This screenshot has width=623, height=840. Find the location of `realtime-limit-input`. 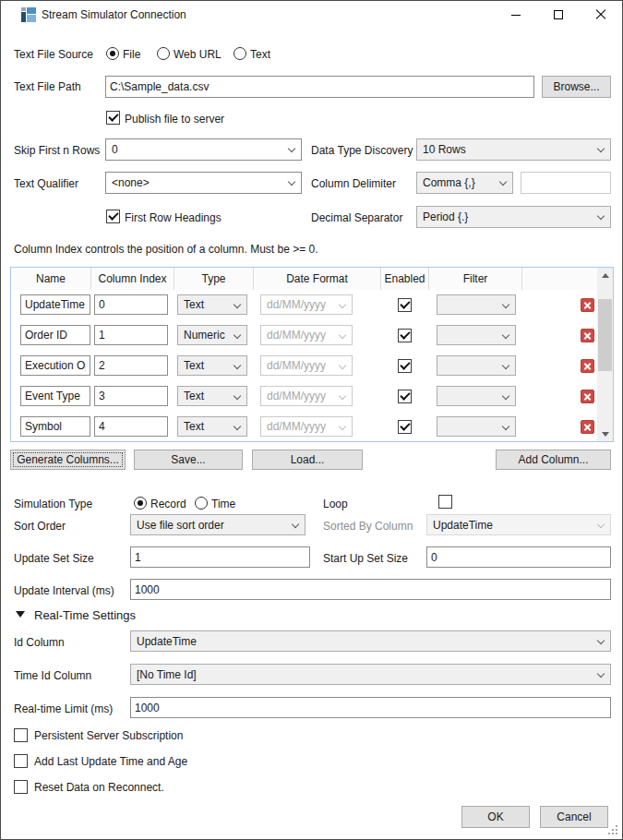

realtime-limit-input is located at coordinates (371, 707).